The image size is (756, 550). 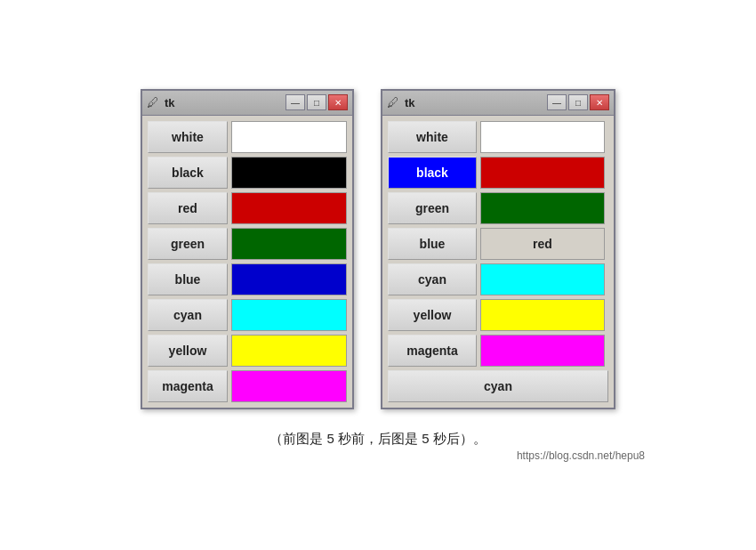 What do you see at coordinates (543, 208) in the screenshot?
I see `right-color-swatch-green` at bounding box center [543, 208].